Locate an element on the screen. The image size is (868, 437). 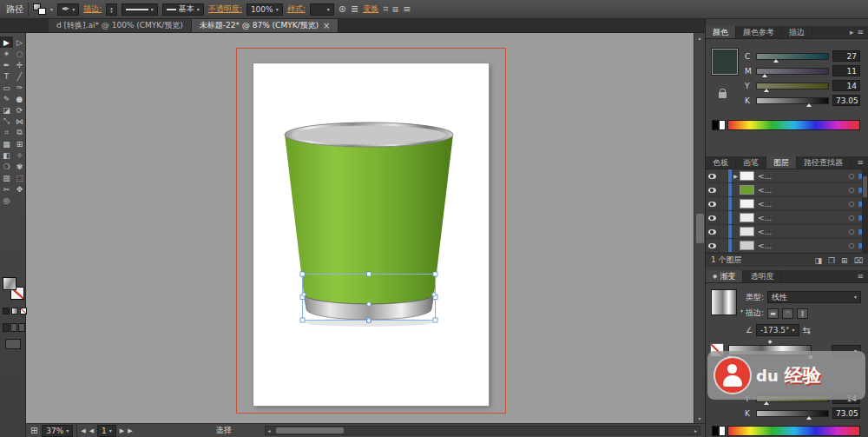
channel-value-input: 73.05 is located at coordinates (846, 414).